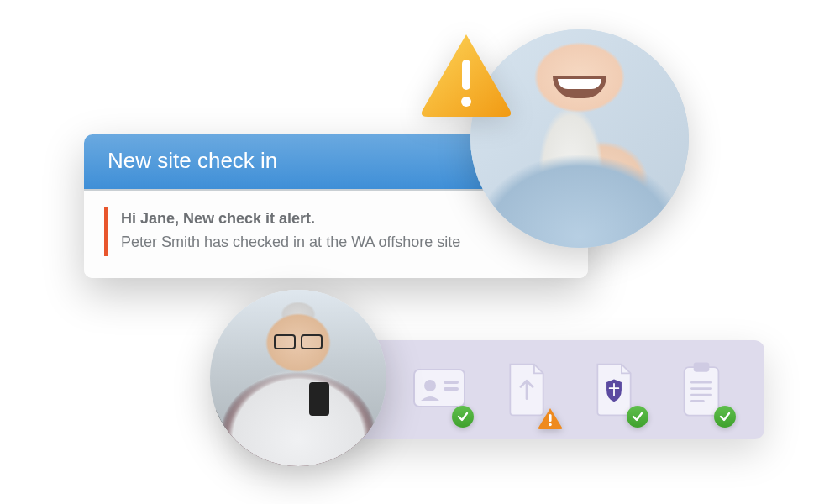  What do you see at coordinates (106, 232) in the screenshot?
I see `accent-bar` at bounding box center [106, 232].